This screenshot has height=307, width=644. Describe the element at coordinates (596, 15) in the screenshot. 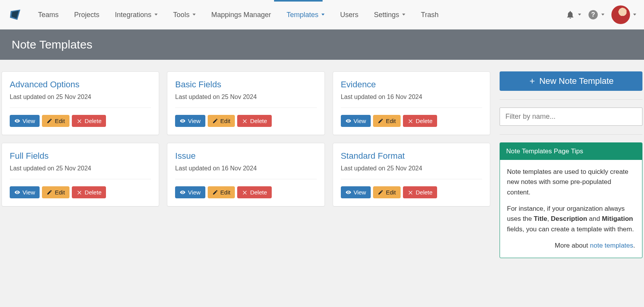

I see `help-button: ?` at that location.